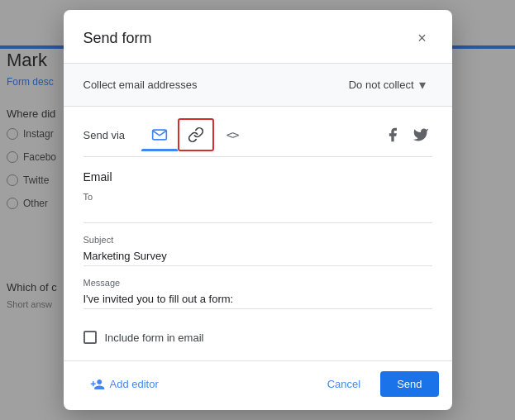  What do you see at coordinates (232, 135) in the screenshot?
I see `tab-embed: <>` at bounding box center [232, 135].